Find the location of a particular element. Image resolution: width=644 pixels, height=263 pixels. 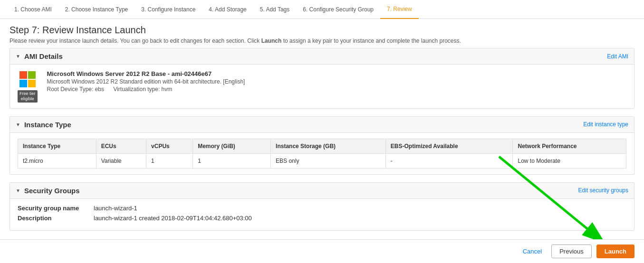

nav-step-add-storage: 4. Add Storage is located at coordinates (227, 9).